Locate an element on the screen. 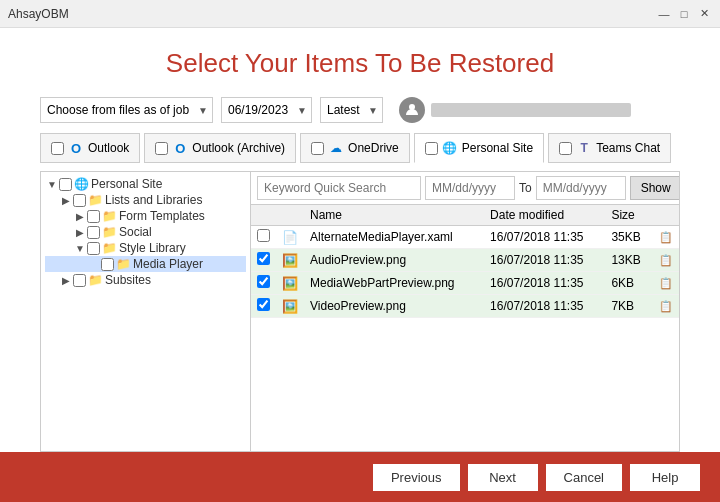  tree-item-form-templates: ▶ 📁 Form Templates is located at coordinates (146, 216).